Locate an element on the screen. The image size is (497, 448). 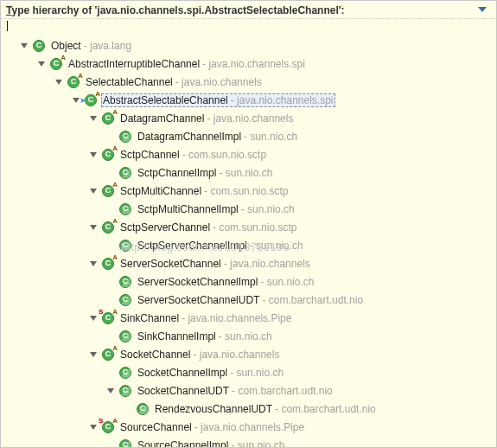
tree-node-SocketChannel: CASocketChannel - java.nio.channels is located at coordinates (251, 355).